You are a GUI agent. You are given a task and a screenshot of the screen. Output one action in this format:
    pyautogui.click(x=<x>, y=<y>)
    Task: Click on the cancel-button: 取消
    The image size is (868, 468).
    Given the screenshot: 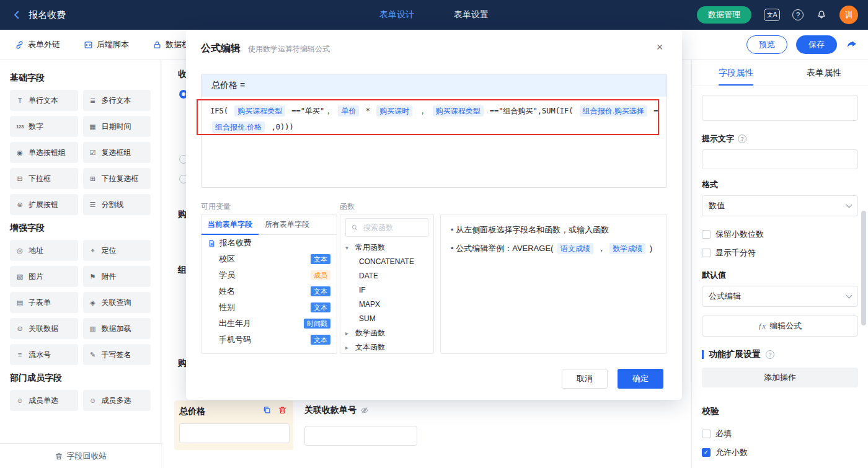 What is the action you would take?
    pyautogui.click(x=585, y=379)
    